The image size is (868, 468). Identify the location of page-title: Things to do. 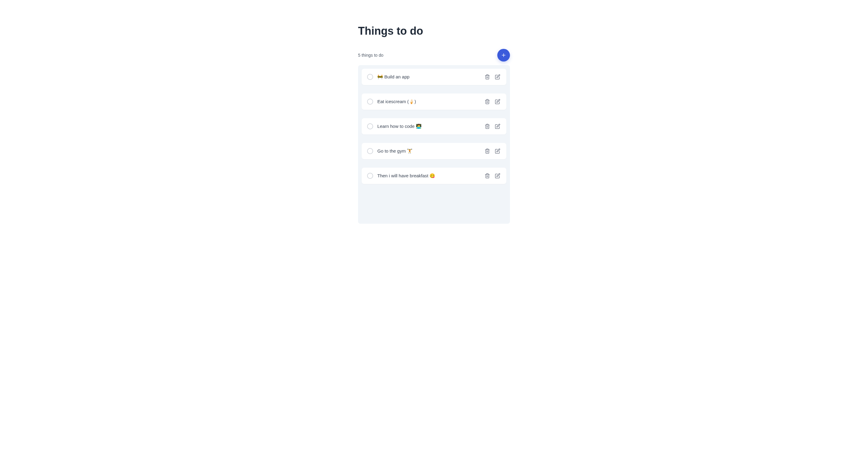
(434, 31).